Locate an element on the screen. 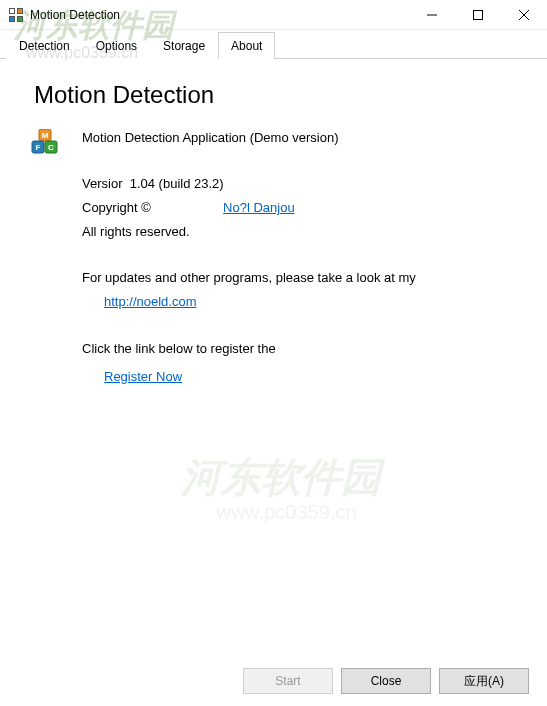 The image size is (547, 706). tab-storage: Storage is located at coordinates (184, 46).